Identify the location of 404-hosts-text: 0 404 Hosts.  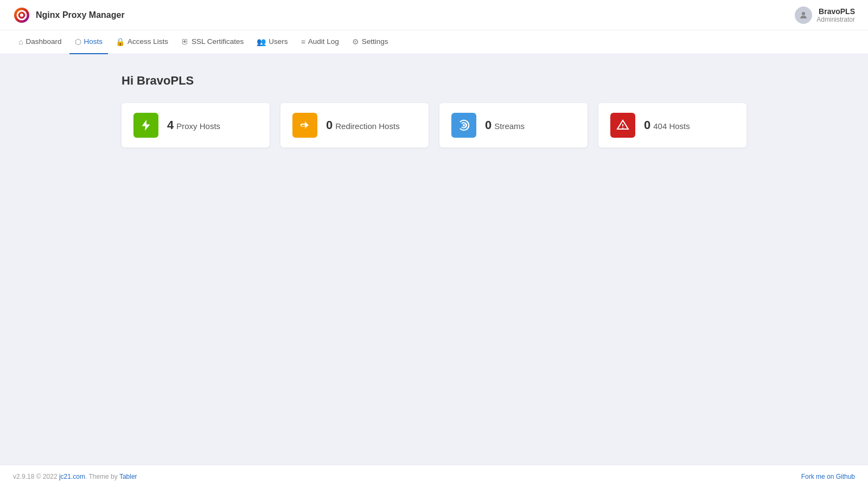
(667, 125).